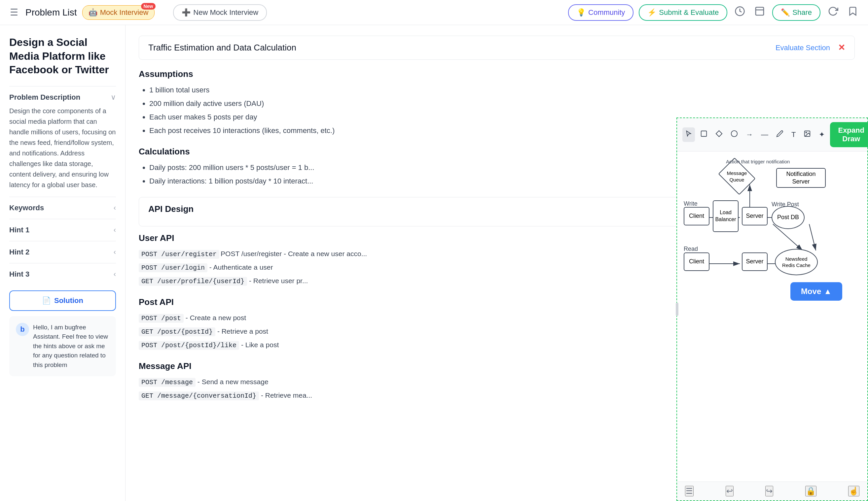 Image resolution: width=868 pixels, height=501 pixels. Describe the element at coordinates (226, 12) in the screenshot. I see `new-mock-label: New Mock Interview` at that location.